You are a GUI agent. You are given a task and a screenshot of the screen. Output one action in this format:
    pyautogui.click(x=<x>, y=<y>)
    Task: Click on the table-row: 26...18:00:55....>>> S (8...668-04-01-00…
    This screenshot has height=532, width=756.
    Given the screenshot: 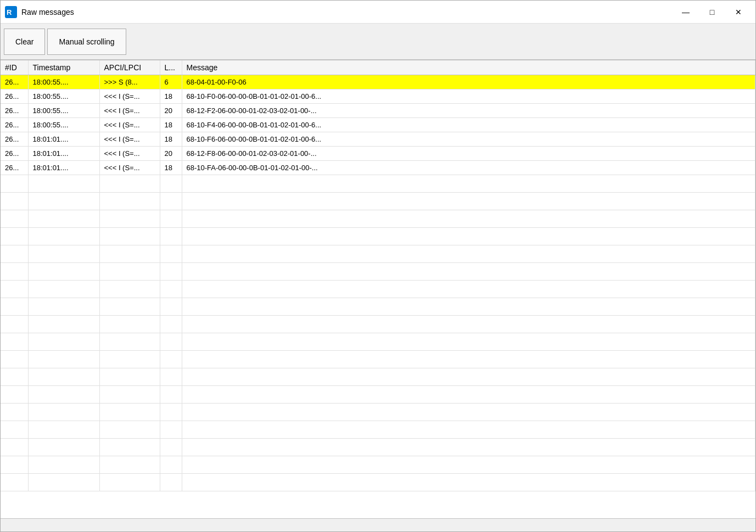 What is the action you would take?
    pyautogui.click(x=378, y=82)
    